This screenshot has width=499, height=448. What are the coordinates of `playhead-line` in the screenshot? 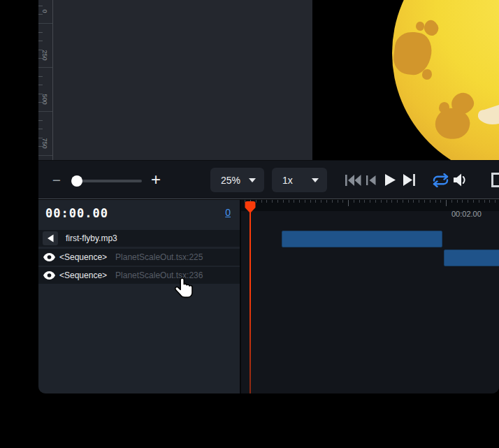 It's located at (250, 298).